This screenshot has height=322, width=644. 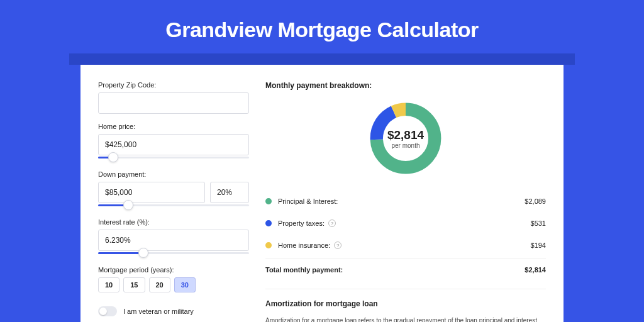 I want to click on veteran-toggle-row: I am veteran or military, so click(x=174, y=311).